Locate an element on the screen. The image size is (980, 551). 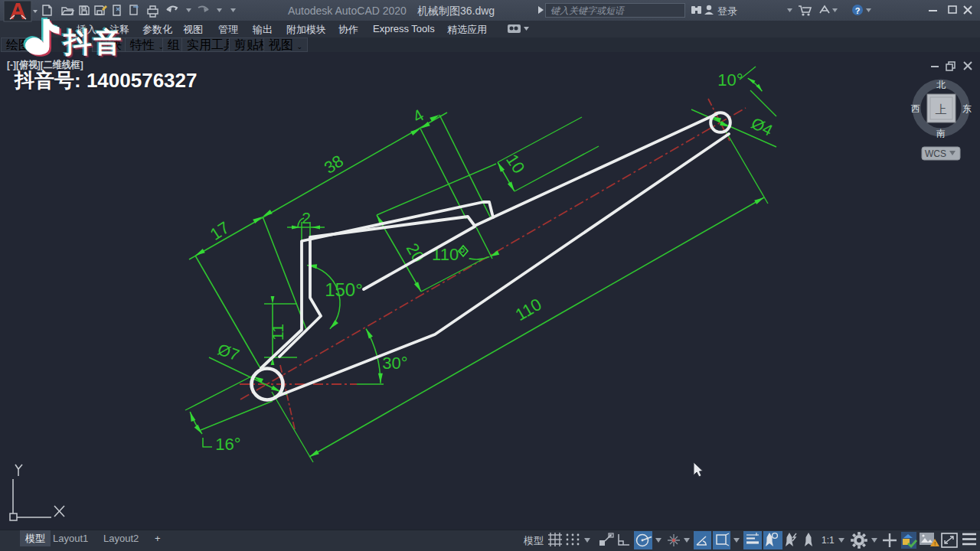
svg-text: 17 is located at coordinates (220, 231).